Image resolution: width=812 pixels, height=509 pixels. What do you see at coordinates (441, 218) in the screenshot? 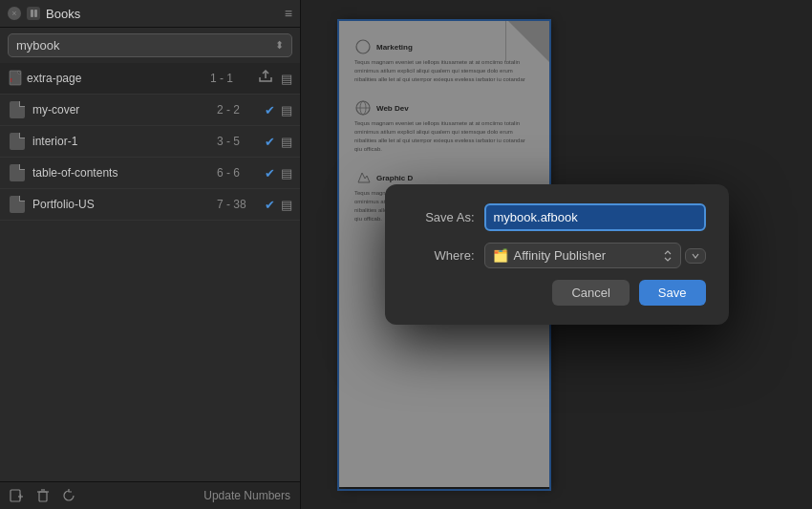
I see `save-as-label: Save As:` at bounding box center [441, 218].